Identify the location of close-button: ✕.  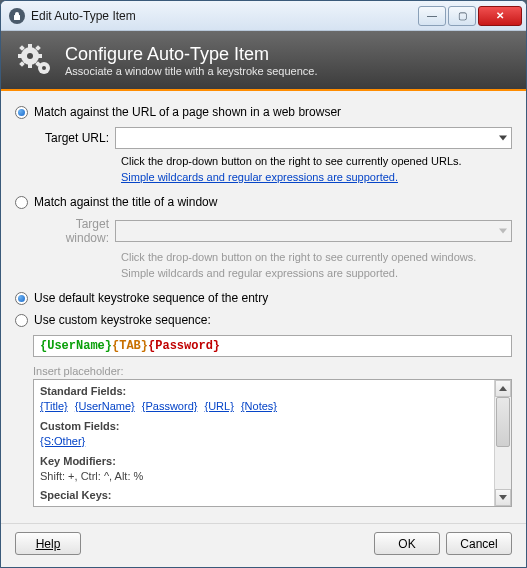
(500, 16).